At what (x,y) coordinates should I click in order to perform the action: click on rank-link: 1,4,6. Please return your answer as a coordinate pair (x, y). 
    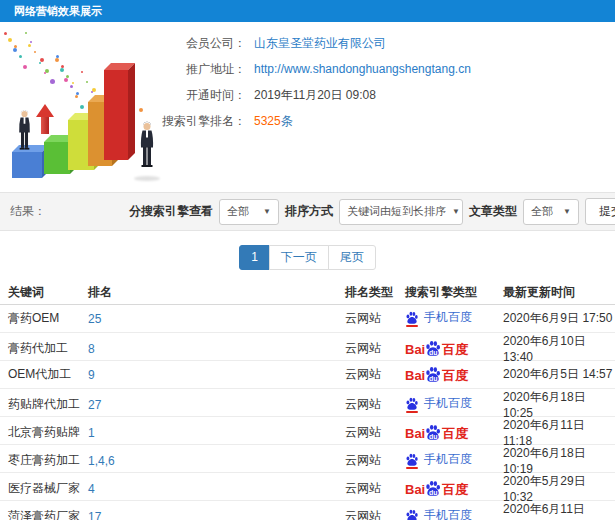
    Looking at the image, I should click on (216, 461).